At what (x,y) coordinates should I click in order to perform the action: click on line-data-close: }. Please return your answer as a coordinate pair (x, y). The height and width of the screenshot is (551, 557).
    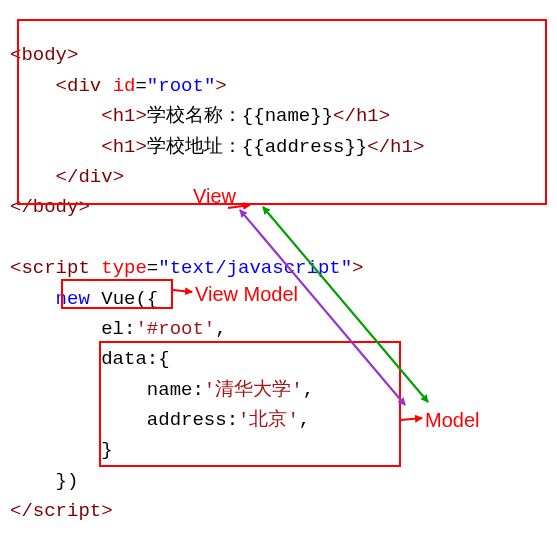
    Looking at the image, I should click on (106, 450).